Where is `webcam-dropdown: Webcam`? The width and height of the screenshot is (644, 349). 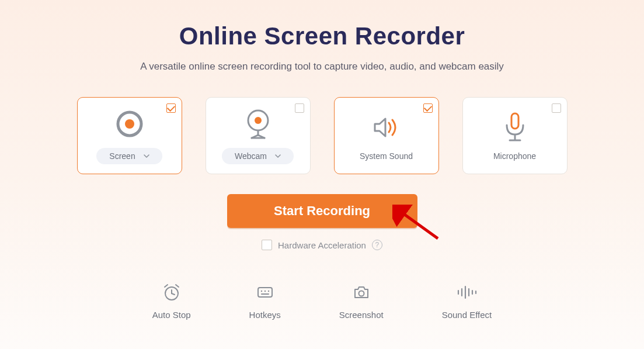
webcam-dropdown: Webcam is located at coordinates (258, 156).